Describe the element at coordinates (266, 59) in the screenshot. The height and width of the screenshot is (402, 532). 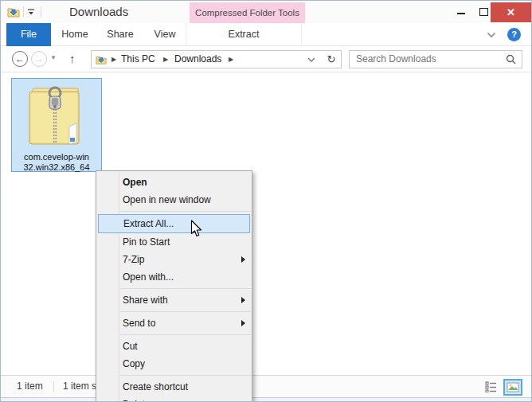
I see `navigation-bar: ← → ▼ ↑ ▶ This PC ▶ Downloads ▶ ↻ Search…` at that location.